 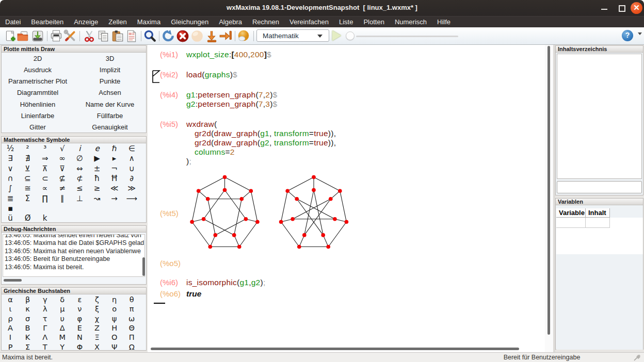 What do you see at coordinates (232, 104) in the screenshot?
I see `code-line: g2:petersen_graph(7,3)$` at bounding box center [232, 104].